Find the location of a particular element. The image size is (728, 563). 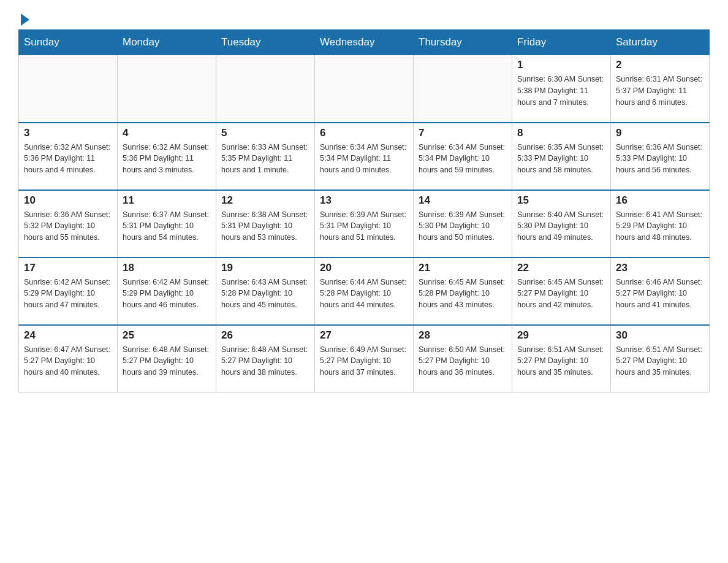

day-info: Sunrise: 6:44 AM Sunset: 5:28 PM Dayligh… is located at coordinates (364, 294).